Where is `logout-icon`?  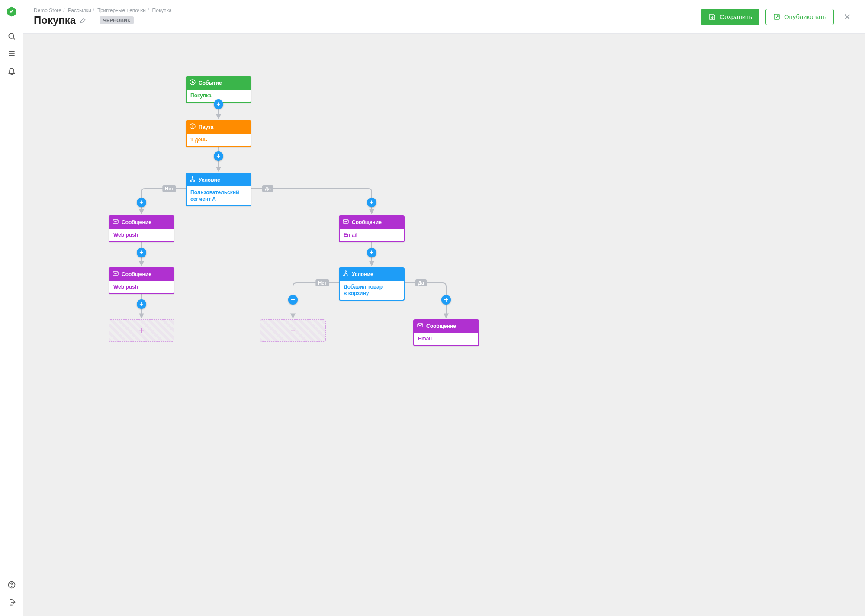 logout-icon is located at coordinates (12, 602).